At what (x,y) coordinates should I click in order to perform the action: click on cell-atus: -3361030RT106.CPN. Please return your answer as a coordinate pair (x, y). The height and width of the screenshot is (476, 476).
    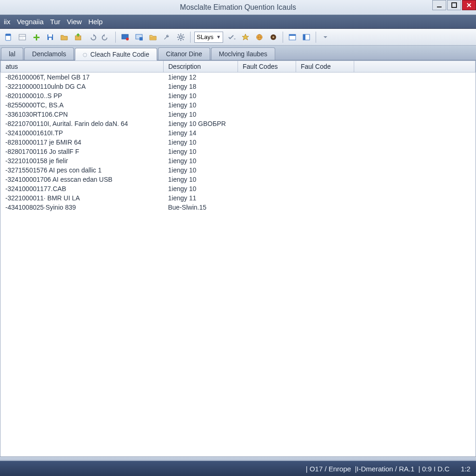
    Looking at the image, I should click on (82, 114).